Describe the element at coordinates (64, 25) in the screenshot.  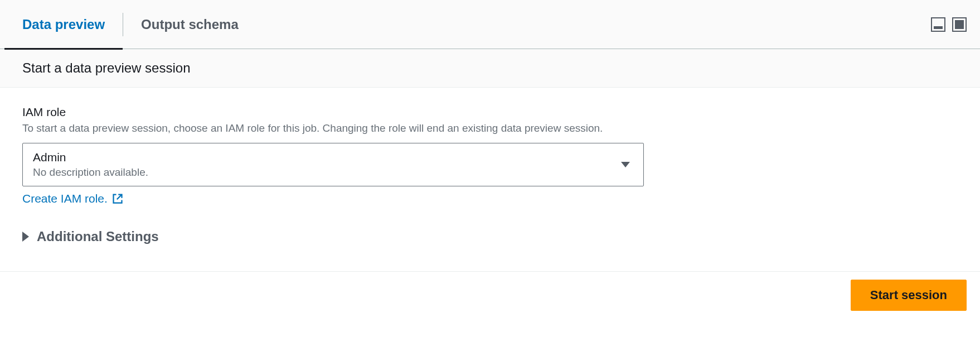
I see `tab-label: Data preview` at that location.